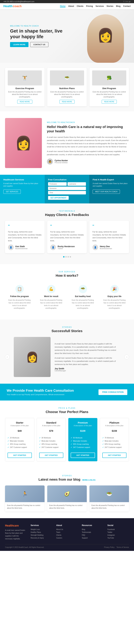 This screenshot has height=644, width=134. Describe the element at coordinates (67, 272) in the screenshot. I see `how-label: OUR SERVICES` at that location.